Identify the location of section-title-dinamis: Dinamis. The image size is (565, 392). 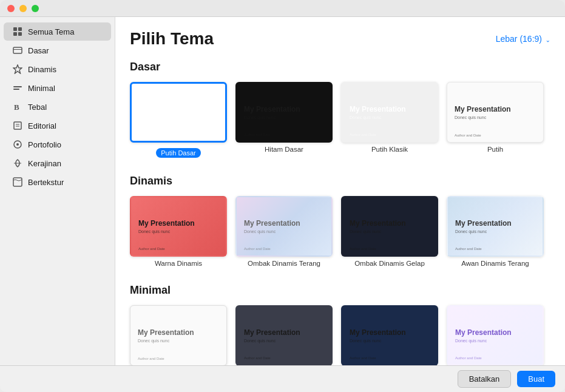
(340, 181).